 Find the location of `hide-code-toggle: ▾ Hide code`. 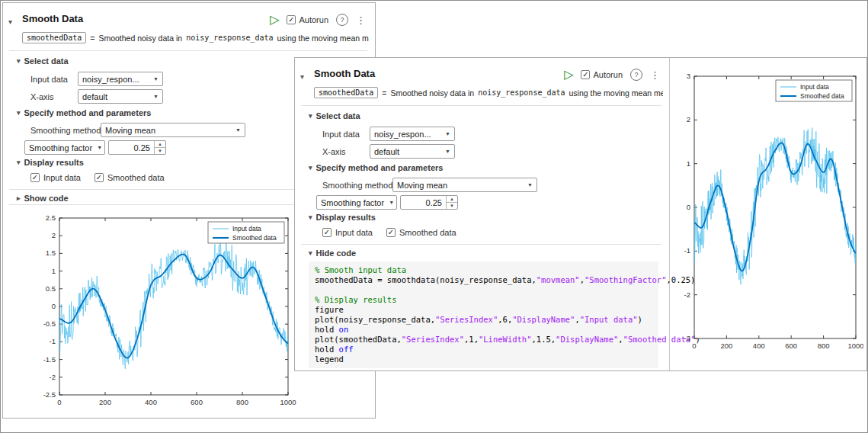

hide-code-toggle: ▾ Hide code is located at coordinates (332, 253).